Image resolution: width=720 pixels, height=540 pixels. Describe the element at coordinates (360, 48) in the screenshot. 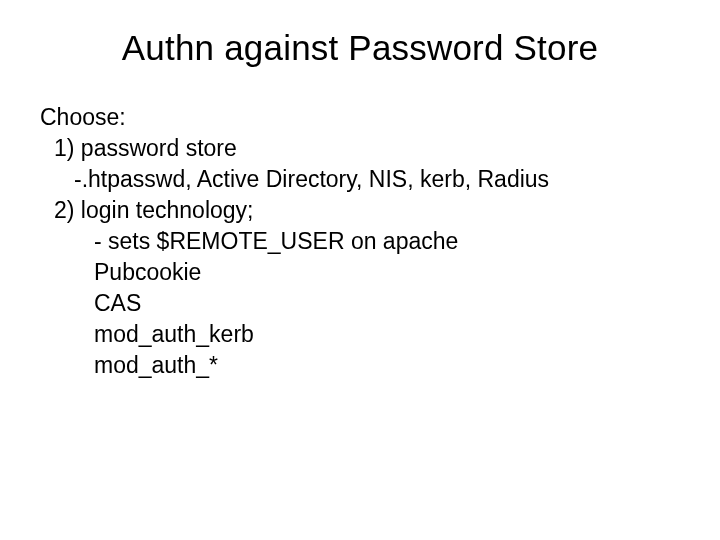

I see `slide-title: Authn against Password Store` at that location.